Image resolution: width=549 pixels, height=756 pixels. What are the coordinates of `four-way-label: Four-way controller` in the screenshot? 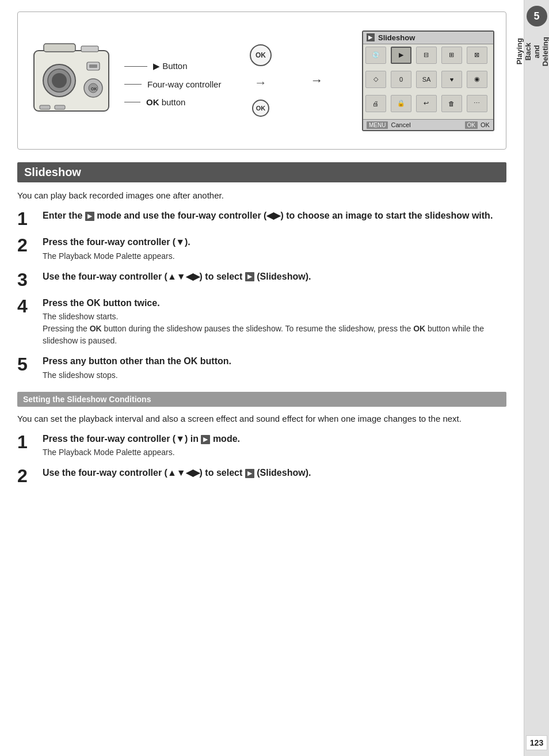 It's located at (173, 84).